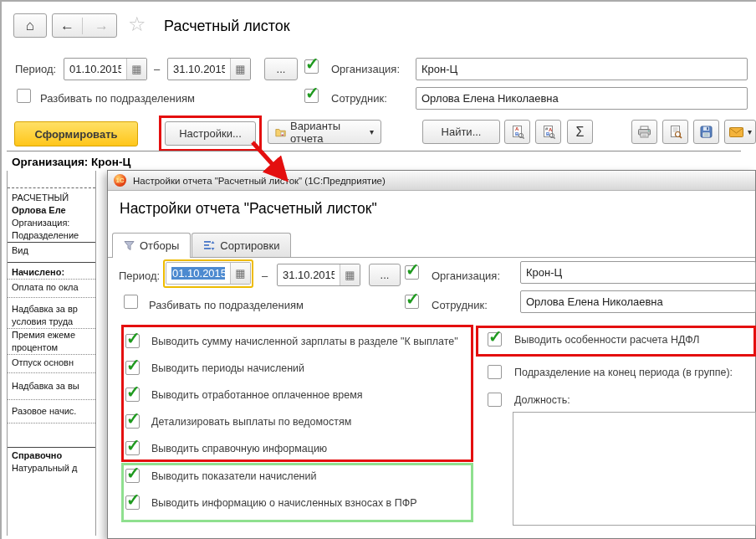 The height and width of the screenshot is (539, 756). Describe the element at coordinates (360, 99) in the screenshot. I see `employee-label: Сотрудник:` at that location.